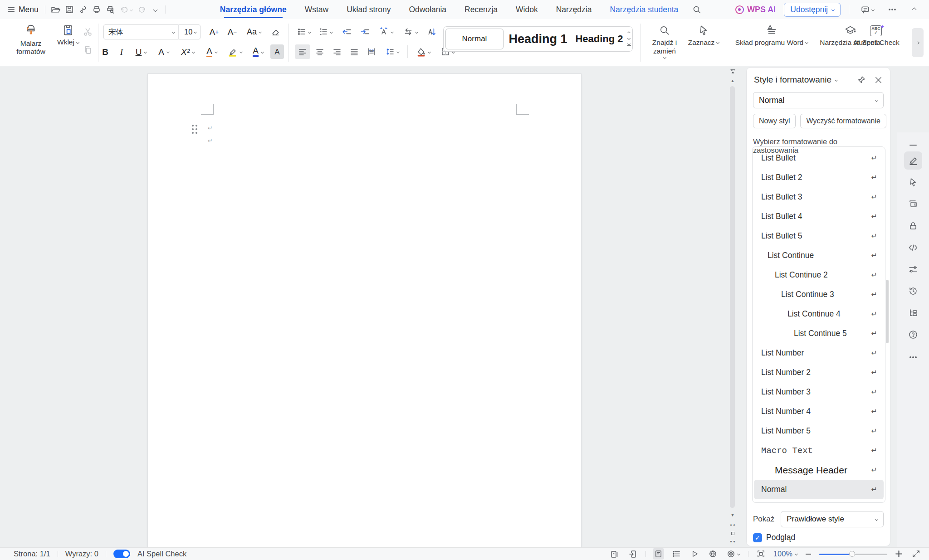  Describe the element at coordinates (818, 100) in the screenshot. I see `current-style-dropdown: Normal` at that location.